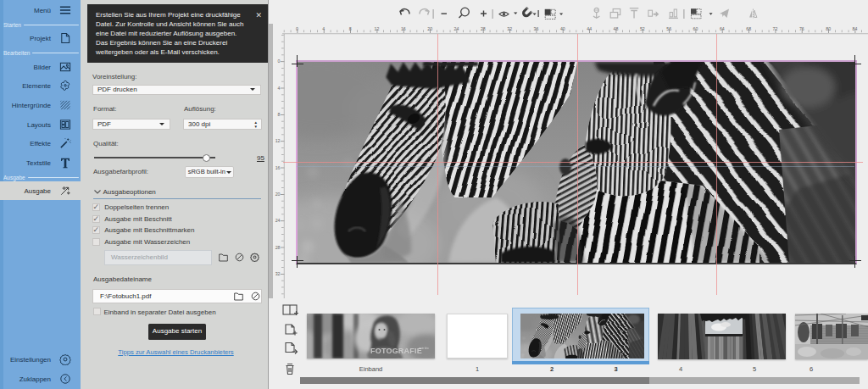  I want to click on svg-text: 16, so click(278, 168).